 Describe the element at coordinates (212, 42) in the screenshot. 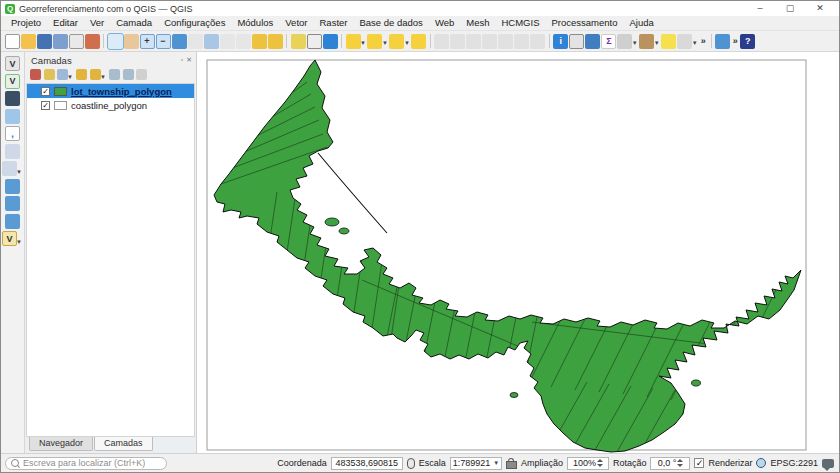

I see `zoom-to-layer-icon` at that location.